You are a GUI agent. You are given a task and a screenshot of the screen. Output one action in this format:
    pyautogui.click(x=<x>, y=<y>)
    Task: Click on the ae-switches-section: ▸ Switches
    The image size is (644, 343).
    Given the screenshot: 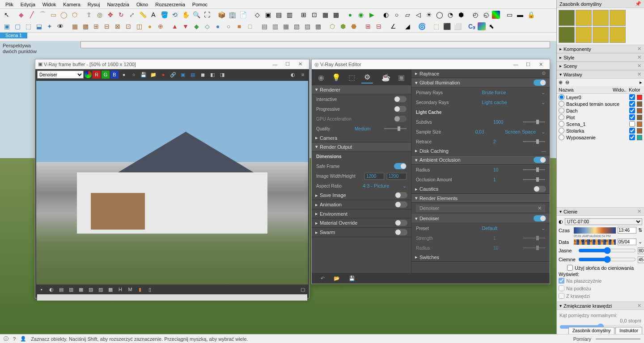 What is the action you would take?
    pyautogui.click(x=480, y=257)
    